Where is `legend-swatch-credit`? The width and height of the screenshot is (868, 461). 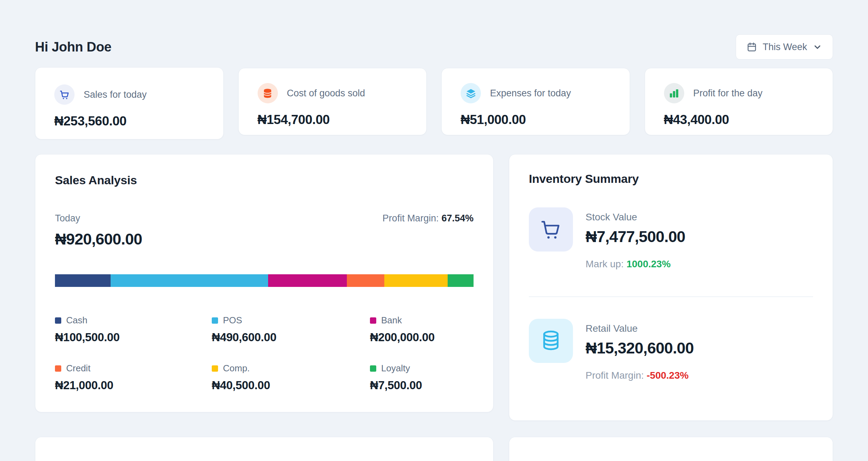 legend-swatch-credit is located at coordinates (58, 369).